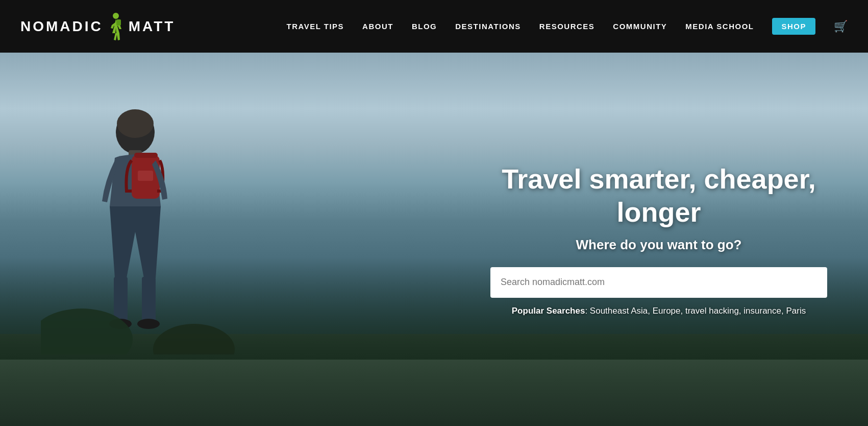  Describe the element at coordinates (695, 311) in the screenshot. I see `popular-searches-text: : Southeast Asia, Europe, travel hacking…` at that location.